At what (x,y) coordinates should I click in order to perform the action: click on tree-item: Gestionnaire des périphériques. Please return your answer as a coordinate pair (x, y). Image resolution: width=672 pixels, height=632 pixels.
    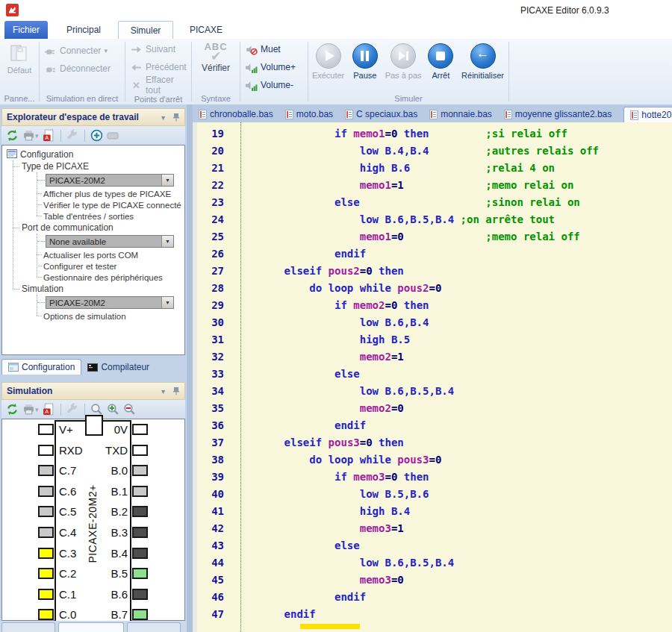
    Looking at the image, I should click on (93, 278).